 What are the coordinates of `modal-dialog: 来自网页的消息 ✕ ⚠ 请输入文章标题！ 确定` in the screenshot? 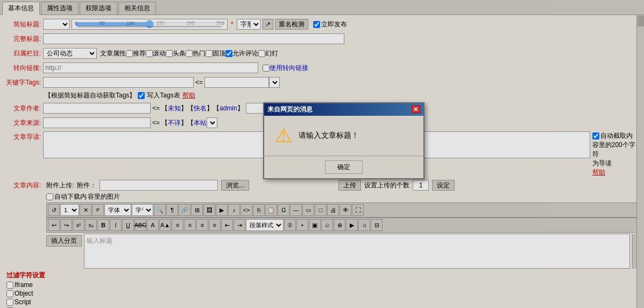 It's located at (344, 141).